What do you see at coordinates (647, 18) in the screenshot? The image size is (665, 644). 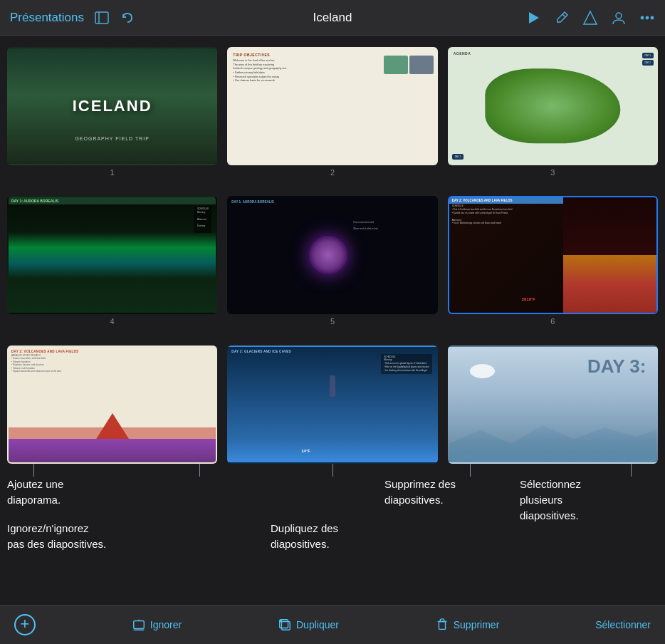 I see `more-icon` at bounding box center [647, 18].